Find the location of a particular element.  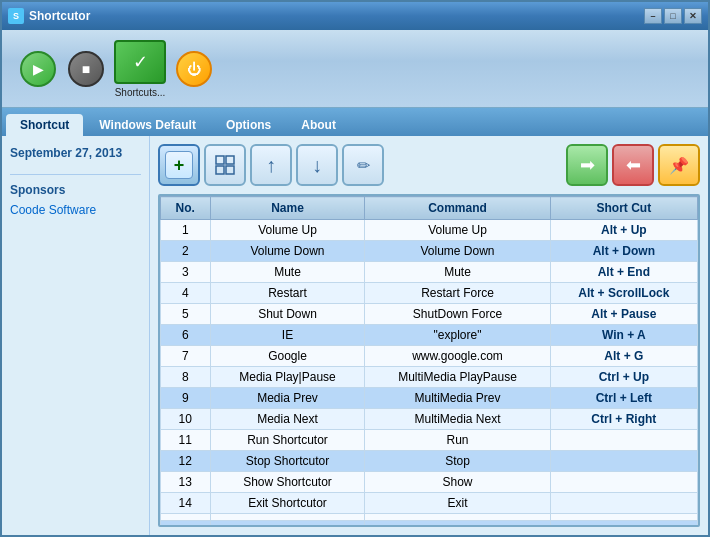

cell-no: 11 is located at coordinates (186, 440).